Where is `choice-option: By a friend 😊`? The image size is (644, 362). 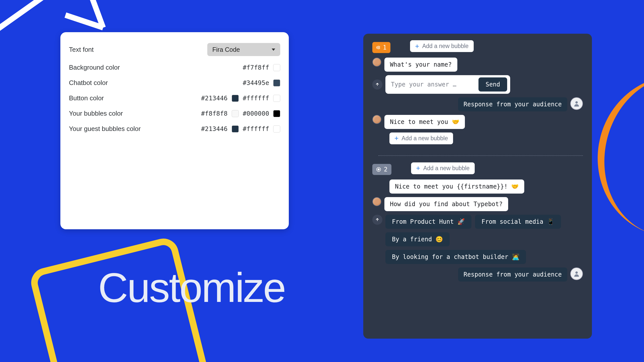 choice-option: By a friend 😊 is located at coordinates (418, 239).